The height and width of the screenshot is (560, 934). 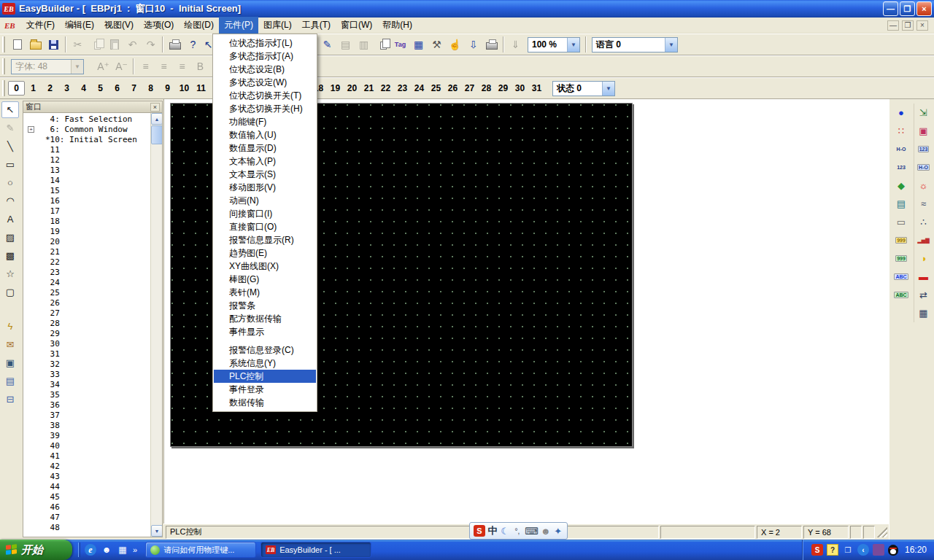 What do you see at coordinates (901, 149) in the screenshot?
I see `bit-set-button: H-O` at bounding box center [901, 149].